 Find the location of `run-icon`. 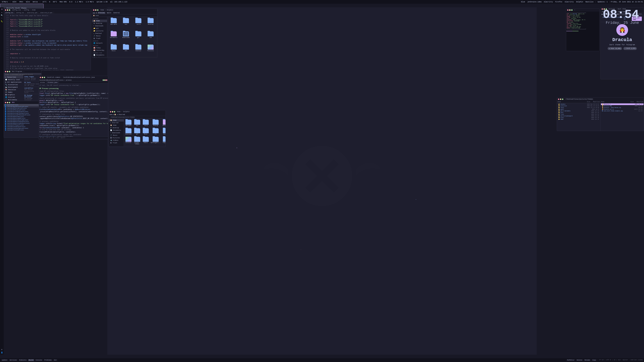

run-icon is located at coordinates (104, 80).